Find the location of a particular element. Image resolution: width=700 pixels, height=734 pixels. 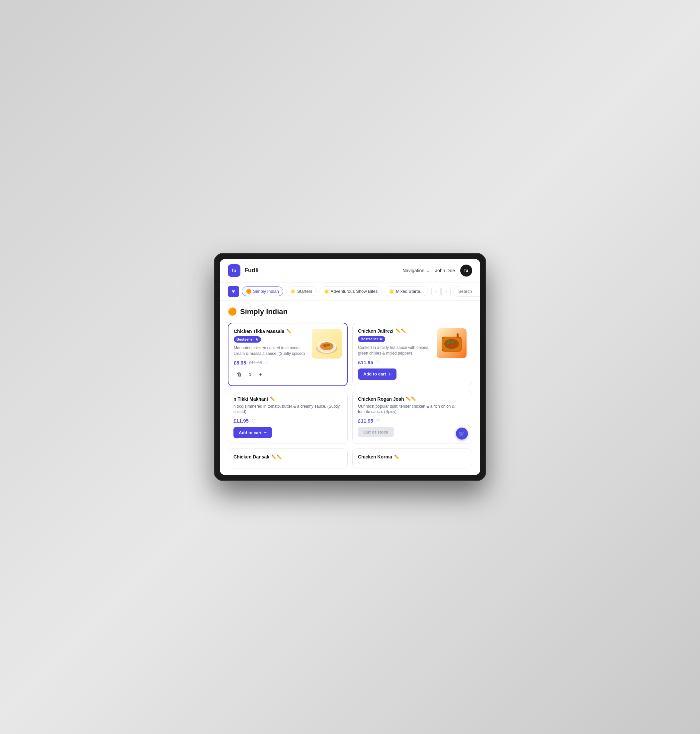

product-info: Chicken Rogan Josh ✏️✏️ Our most popular… is located at coordinates (412, 417).